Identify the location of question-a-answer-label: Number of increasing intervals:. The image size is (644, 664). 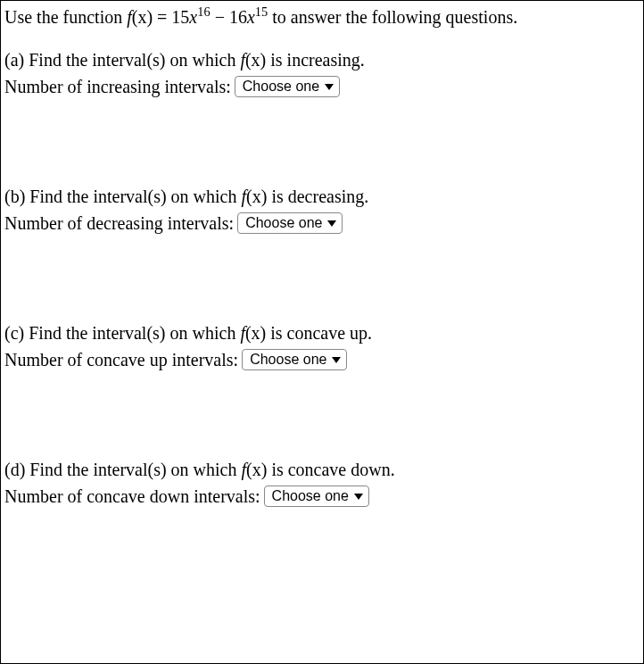
(118, 87).